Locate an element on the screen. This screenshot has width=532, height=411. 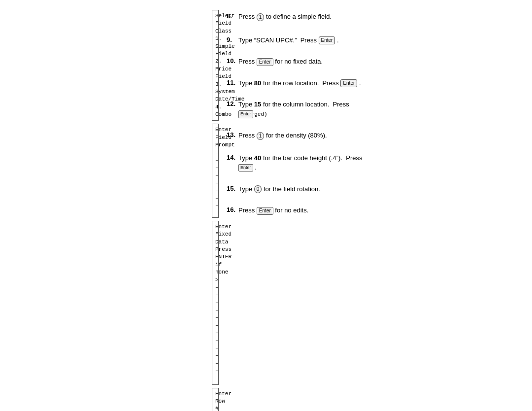
instruction-number: 12. is located at coordinates (233, 103).